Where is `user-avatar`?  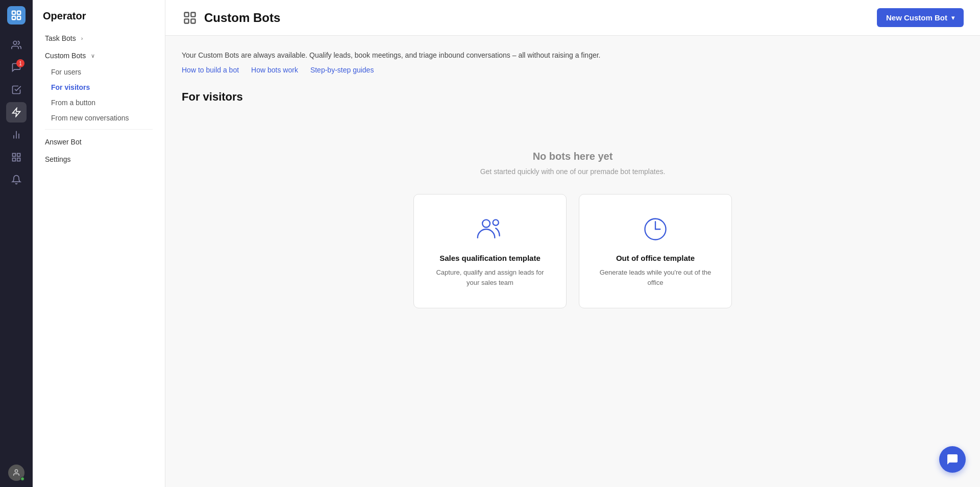 user-avatar is located at coordinates (16, 473).